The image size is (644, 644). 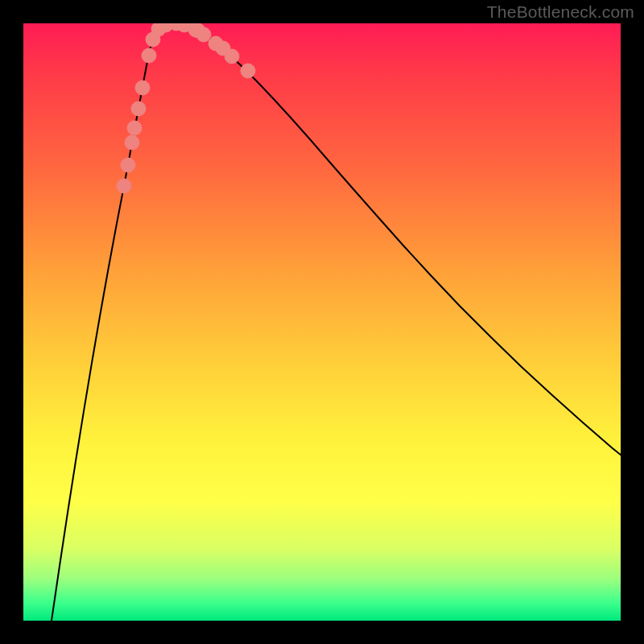 What do you see at coordinates (145, 108) in the screenshot?
I see `left-arm-markers` at bounding box center [145, 108].